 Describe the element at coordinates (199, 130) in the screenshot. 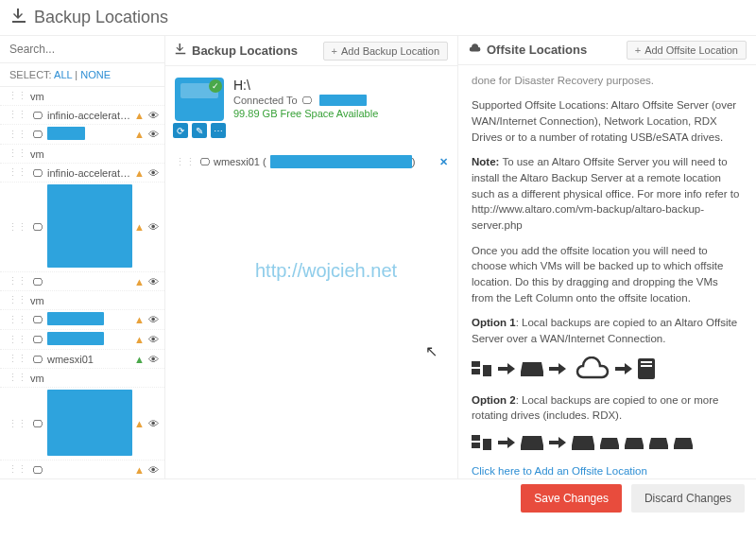

I see `edit-icon: ✎` at that location.